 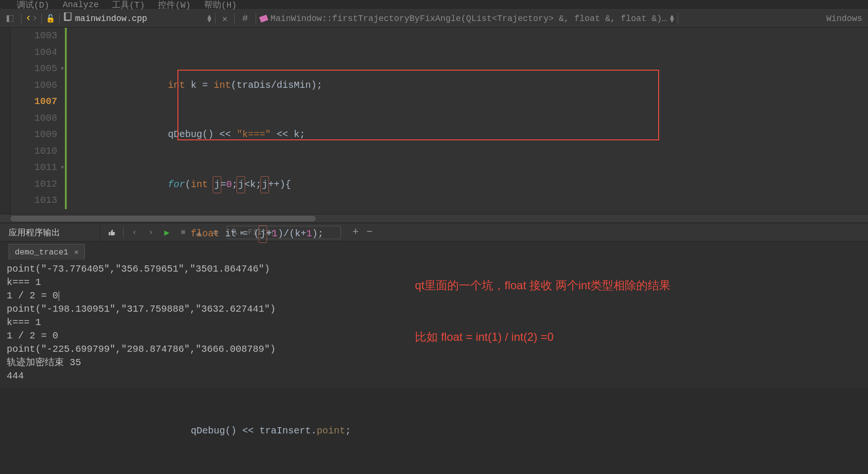 I want to click on nav-forward-icon: ›, so click(x=34, y=18).